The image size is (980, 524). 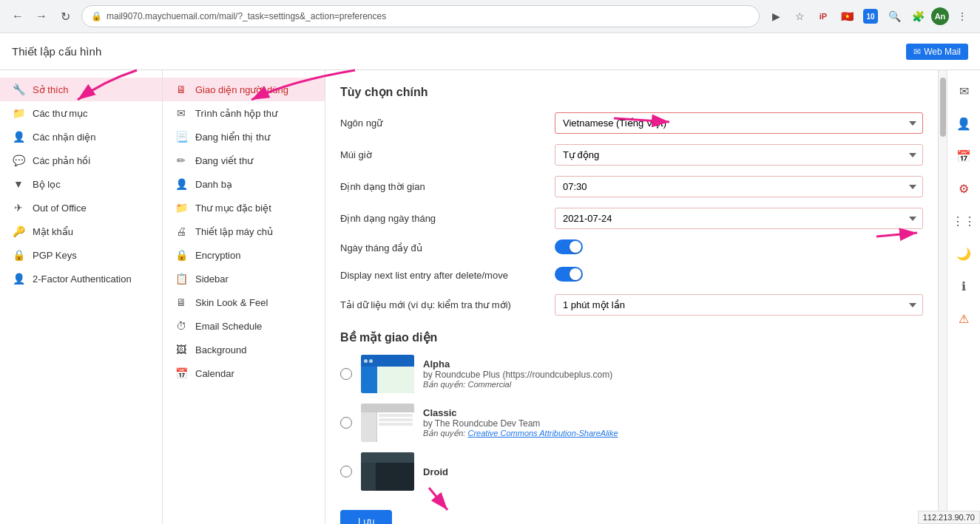 What do you see at coordinates (244, 373) in the screenshot?
I see `middle-item-calendar: 📅 Calendar` at bounding box center [244, 373].